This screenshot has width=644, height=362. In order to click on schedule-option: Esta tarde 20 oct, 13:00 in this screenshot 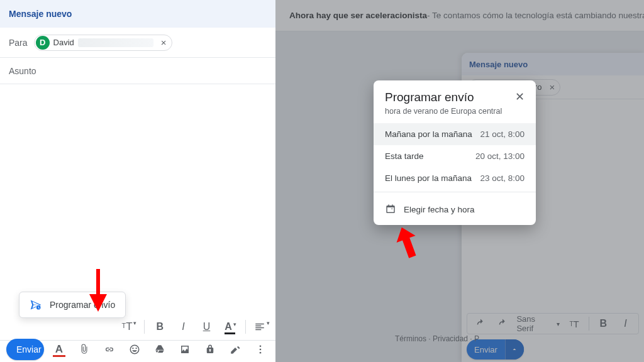, I will do `click(455, 156)`.